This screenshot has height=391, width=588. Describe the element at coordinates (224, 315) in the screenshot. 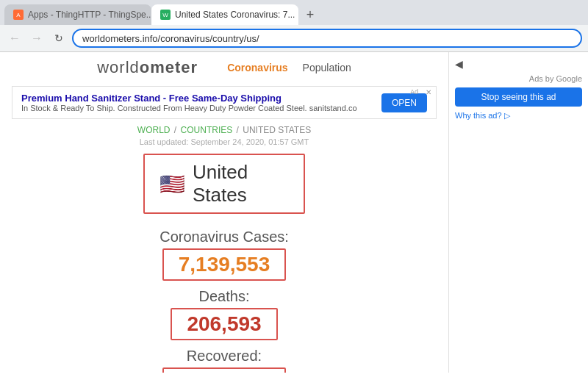

I see `deaths-section: Deaths: 206,593` at that location.